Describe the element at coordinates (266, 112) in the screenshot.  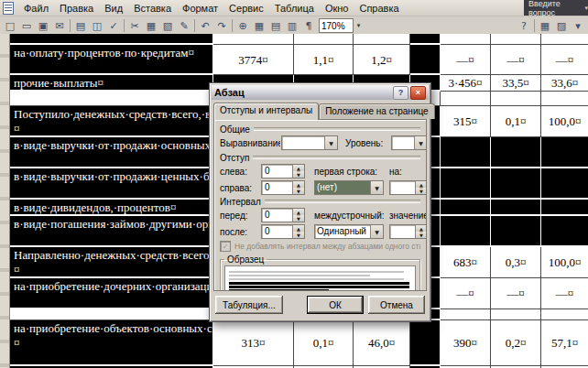
I see `tab-indents-spacing: Отступы и интервалы` at that location.